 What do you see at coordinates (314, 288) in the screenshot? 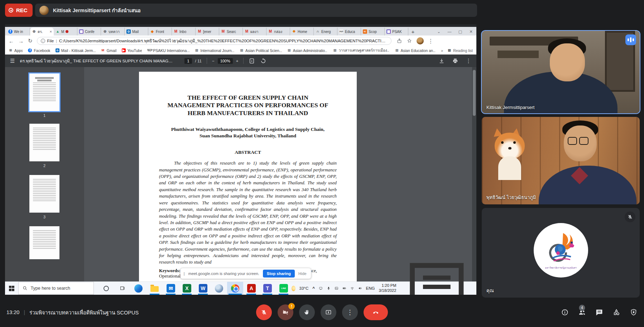
I see `hidden-icons-caret: ^` at bounding box center [314, 288].